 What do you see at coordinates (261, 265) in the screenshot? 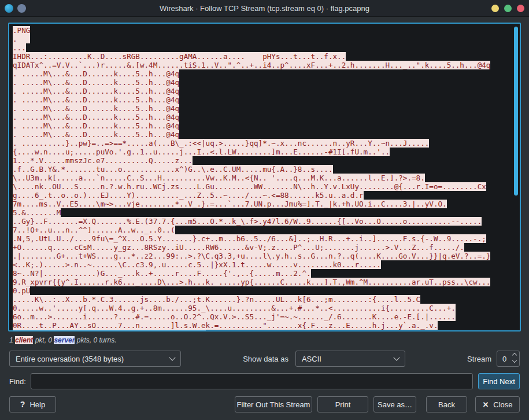
I see `stream-line: <..K;.).....>.n..~......\C..c3.9,.u.....…` at bounding box center [261, 265].